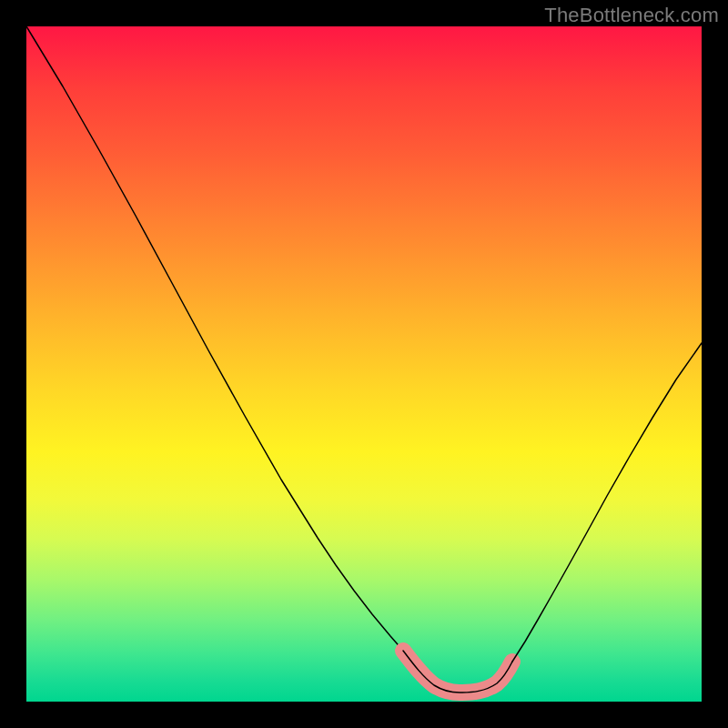 The width and height of the screenshot is (728, 728). Describe the element at coordinates (632, 15) in the screenshot. I see `watermark-text: TheBottleneck.com` at that location.